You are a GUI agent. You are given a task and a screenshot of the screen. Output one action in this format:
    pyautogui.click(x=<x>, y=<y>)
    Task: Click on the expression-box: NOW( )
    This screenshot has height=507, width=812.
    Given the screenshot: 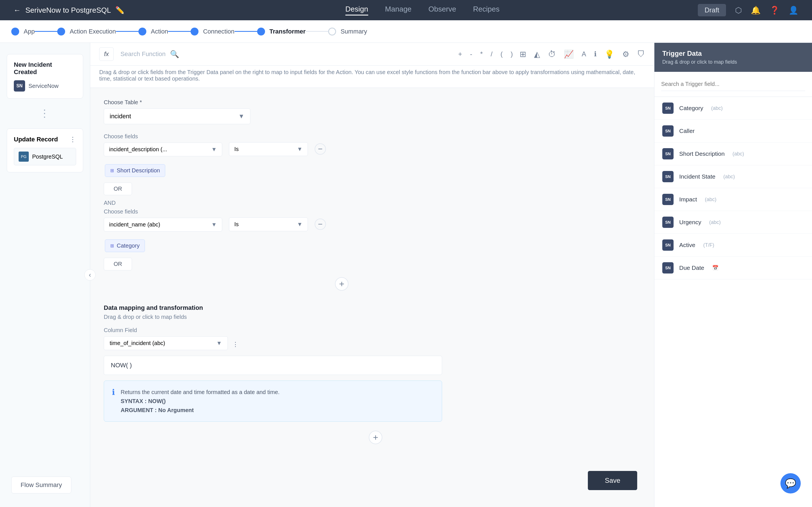 What is the action you would take?
    pyautogui.click(x=273, y=365)
    